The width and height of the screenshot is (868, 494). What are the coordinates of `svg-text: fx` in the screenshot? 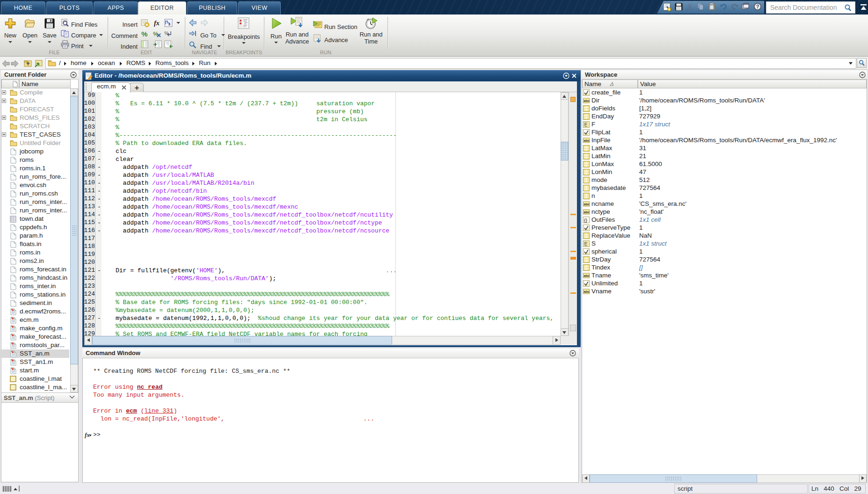 It's located at (157, 23).